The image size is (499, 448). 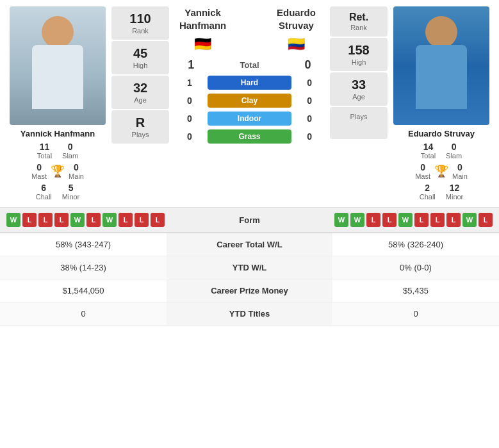 I want to click on left-minor-stat: 5 Minor, so click(x=71, y=192).